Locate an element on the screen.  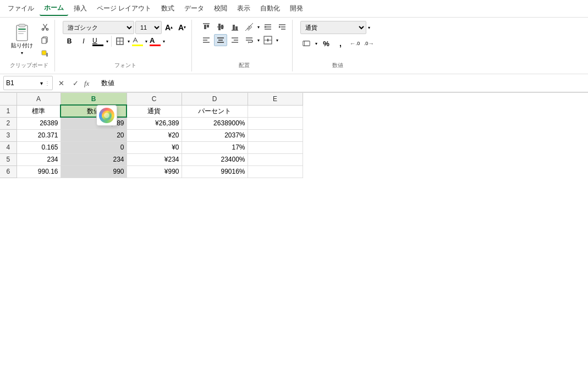
paste-button: 貼り付け ▾ is located at coordinates (22, 41).